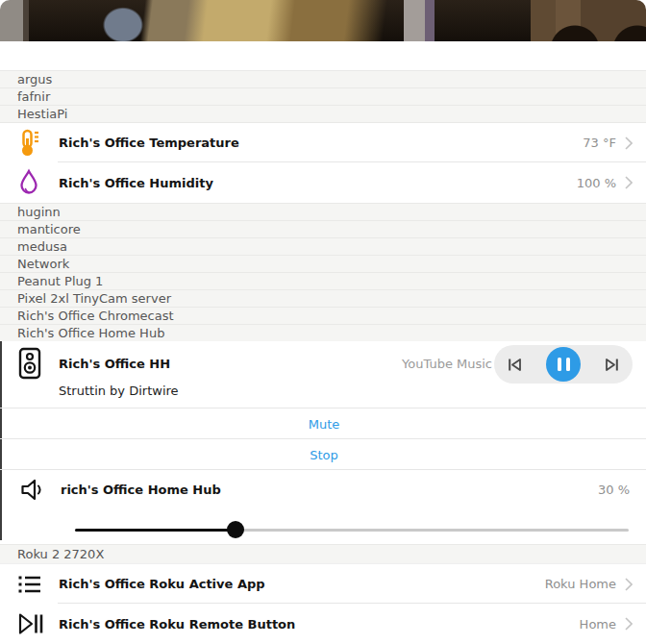 This screenshot has width=646, height=644. Describe the element at coordinates (33, 183) in the screenshot. I see `water-drop-icon` at that location.